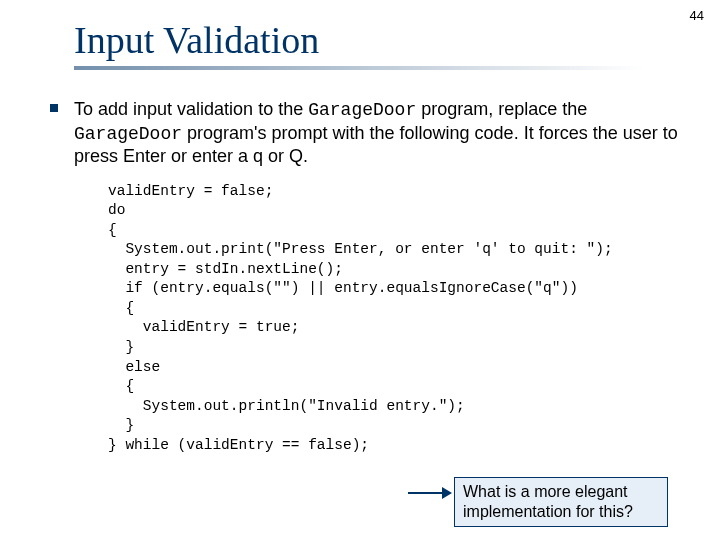  Describe the element at coordinates (226, 269) in the screenshot. I see `code-line: entry = stdIn.nextLine();` at that location.